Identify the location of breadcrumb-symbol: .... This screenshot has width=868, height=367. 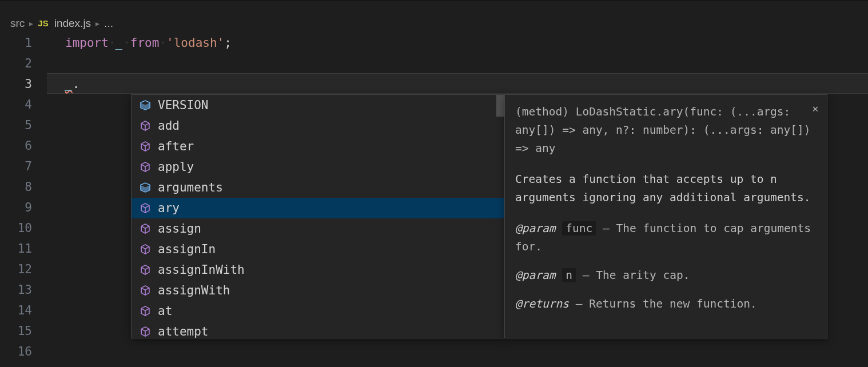
(109, 23).